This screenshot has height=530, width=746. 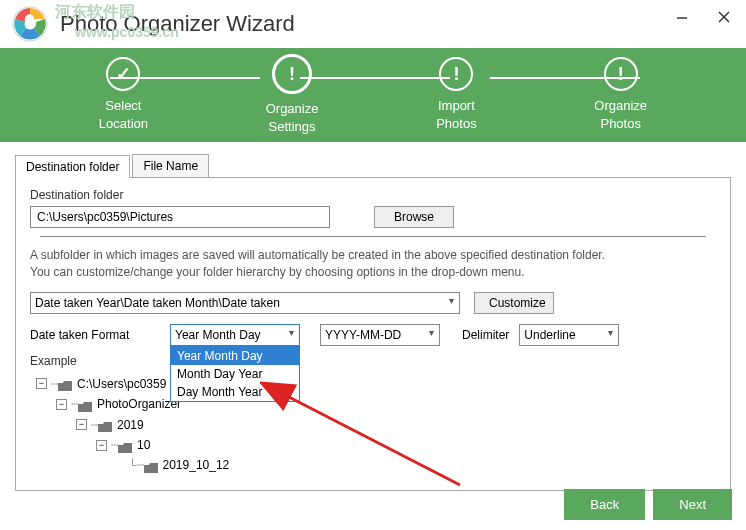 I want to click on dropdown-item-ymd: Year Month Day, so click(x=235, y=356).